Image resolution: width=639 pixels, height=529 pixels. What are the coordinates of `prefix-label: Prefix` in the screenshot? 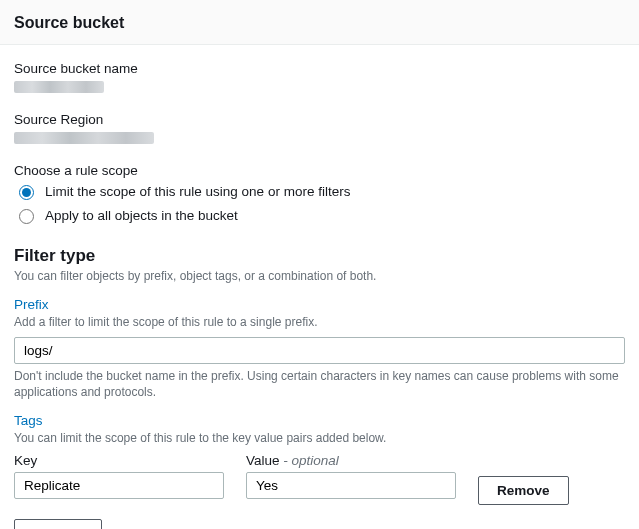 It's located at (320, 304).